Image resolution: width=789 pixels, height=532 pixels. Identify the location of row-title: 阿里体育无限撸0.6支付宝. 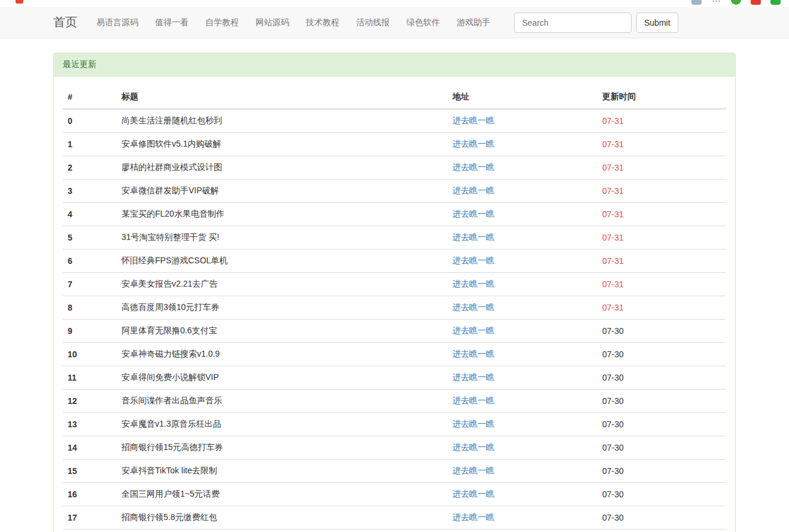
(283, 332).